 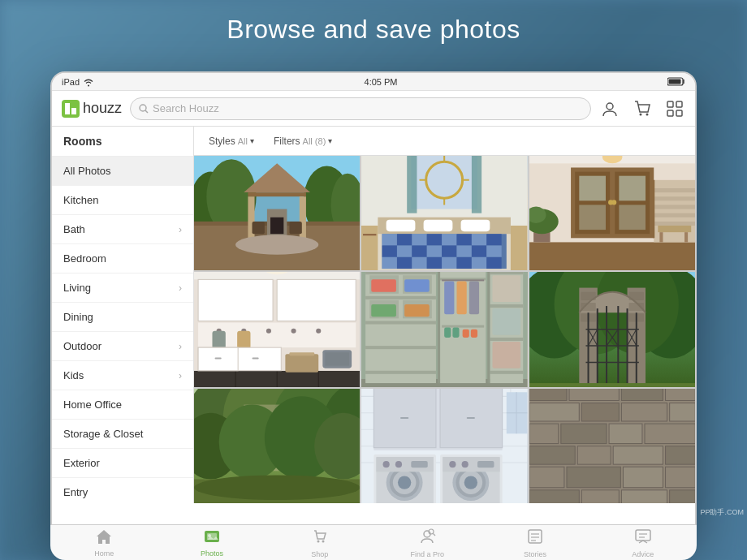 What do you see at coordinates (676, 81) in the screenshot?
I see `status-right` at bounding box center [676, 81].